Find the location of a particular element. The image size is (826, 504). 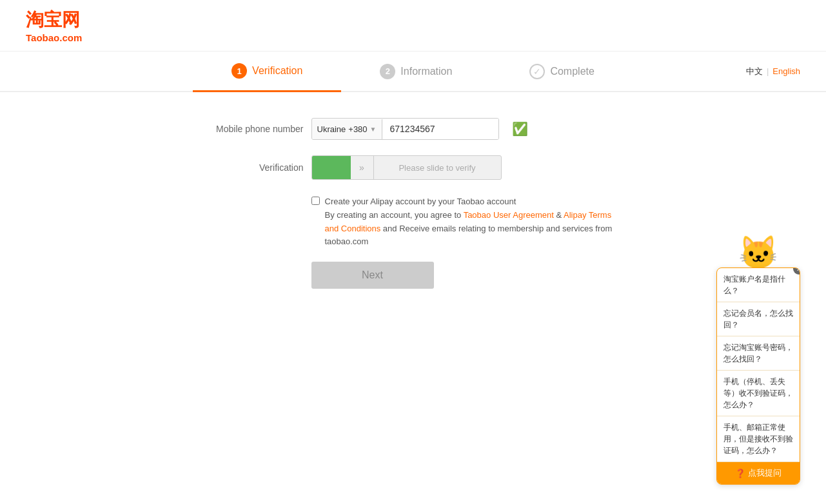

step-num-2: 2 is located at coordinates (388, 72).